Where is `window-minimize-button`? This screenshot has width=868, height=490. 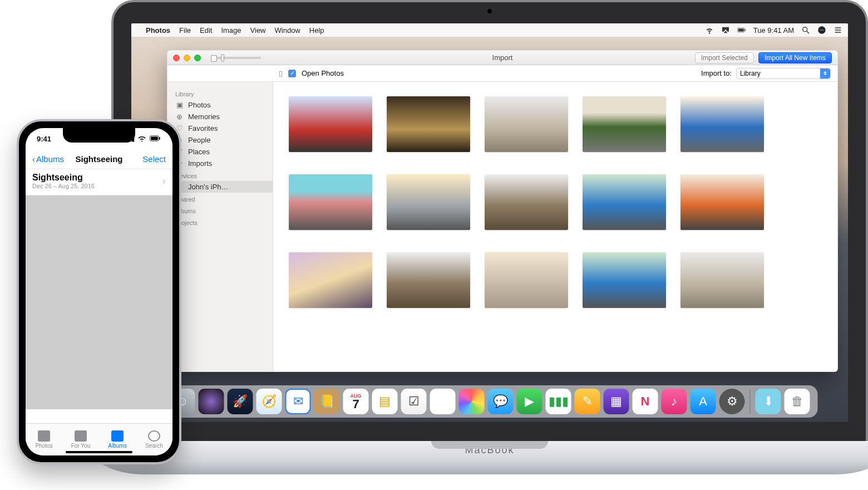
window-minimize-button is located at coordinates (187, 58).